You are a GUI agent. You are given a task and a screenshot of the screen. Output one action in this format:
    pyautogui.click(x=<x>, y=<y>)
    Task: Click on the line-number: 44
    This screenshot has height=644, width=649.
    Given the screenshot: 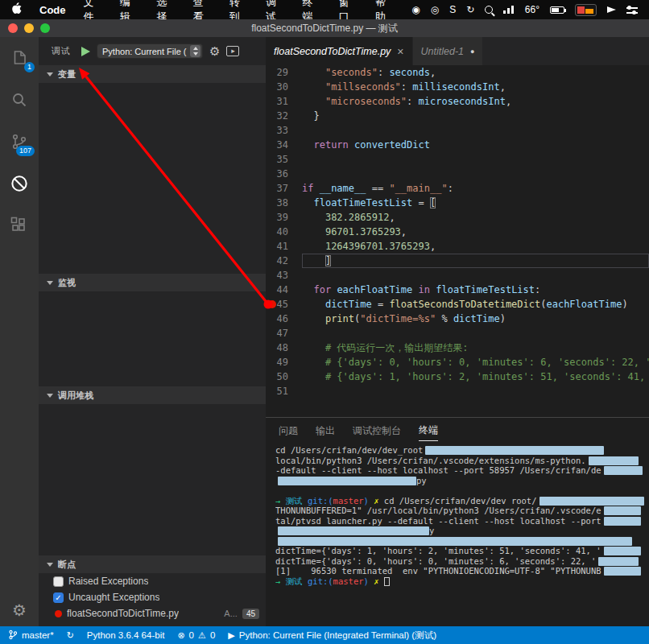 What is the action you would take?
    pyautogui.click(x=283, y=290)
    